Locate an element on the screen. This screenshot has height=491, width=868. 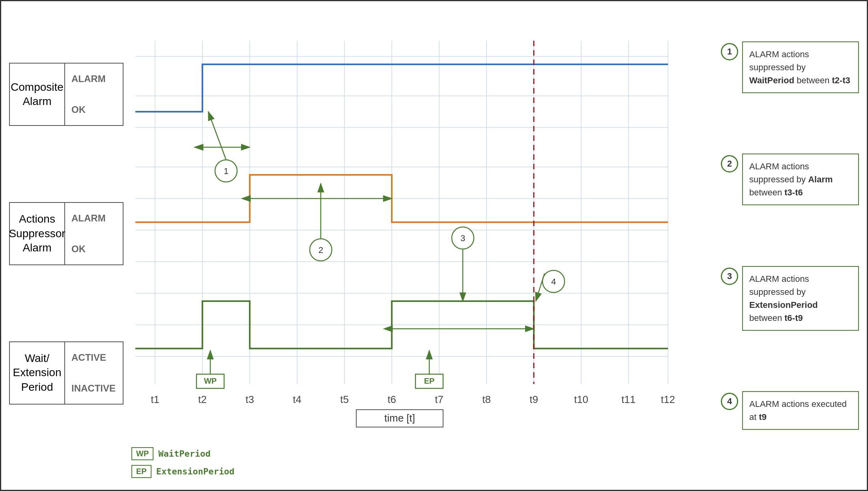
annotation-1-bold: WaitPeriod is located at coordinates (772, 81).